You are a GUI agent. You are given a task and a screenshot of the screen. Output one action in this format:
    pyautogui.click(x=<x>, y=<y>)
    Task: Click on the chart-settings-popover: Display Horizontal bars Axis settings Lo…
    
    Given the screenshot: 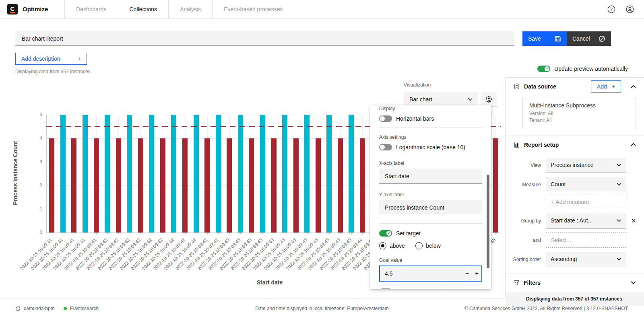 What is the action you would take?
    pyautogui.click(x=431, y=197)
    